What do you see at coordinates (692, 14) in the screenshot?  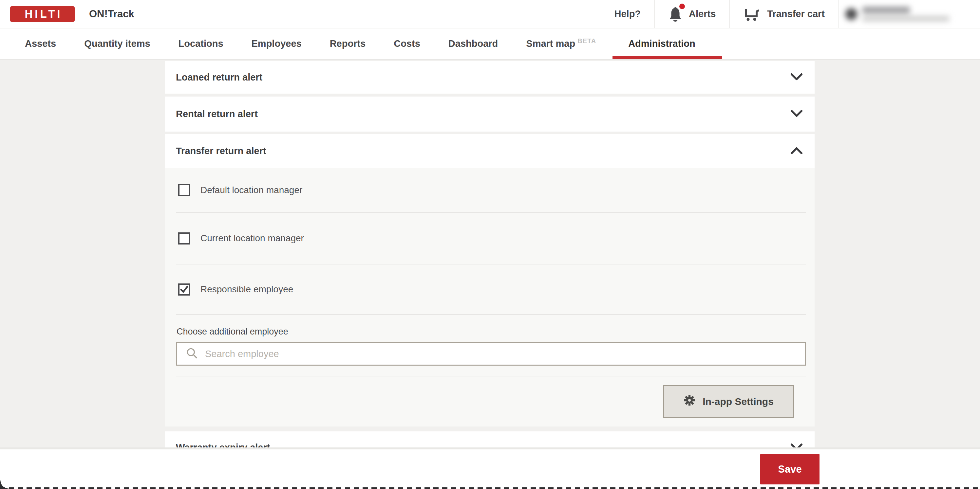 I see `alerts-button: Alerts` at bounding box center [692, 14].